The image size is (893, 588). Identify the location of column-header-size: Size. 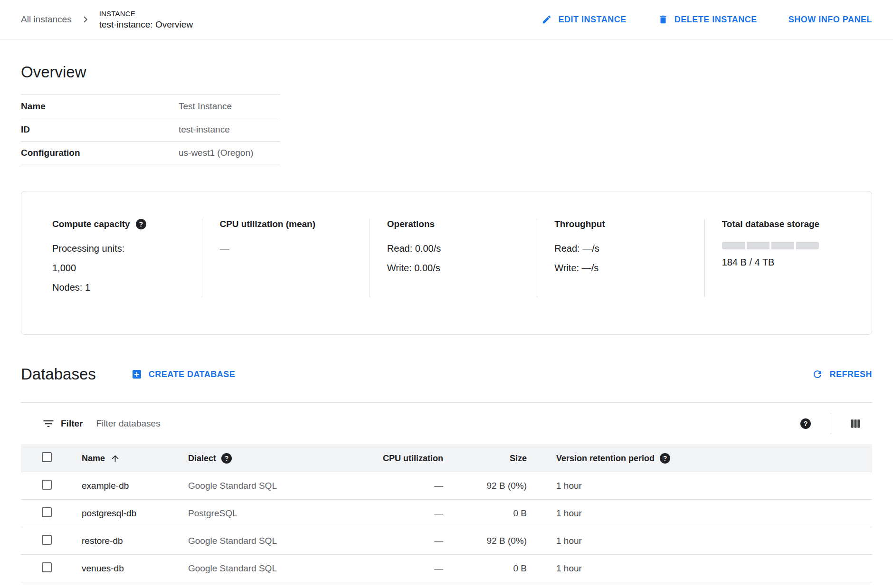
(485, 459).